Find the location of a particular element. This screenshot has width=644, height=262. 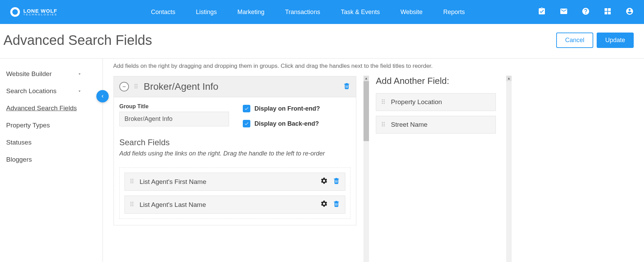

nav-transactions: Transactions is located at coordinates (302, 12).